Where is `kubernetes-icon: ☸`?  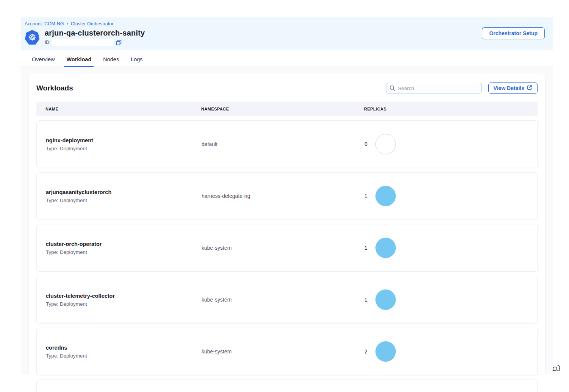 kubernetes-icon: ☸ is located at coordinates (32, 37).